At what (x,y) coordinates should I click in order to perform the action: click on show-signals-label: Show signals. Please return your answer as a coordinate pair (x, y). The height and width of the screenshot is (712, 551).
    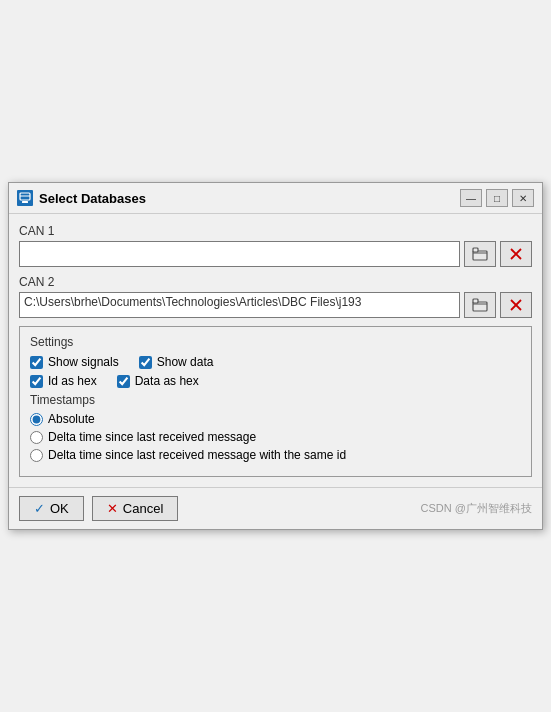
    Looking at the image, I should click on (84, 362).